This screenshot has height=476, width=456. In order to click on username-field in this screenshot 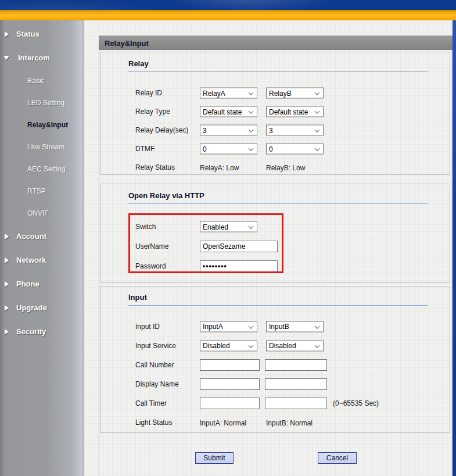, I will do `click(239, 246)`.